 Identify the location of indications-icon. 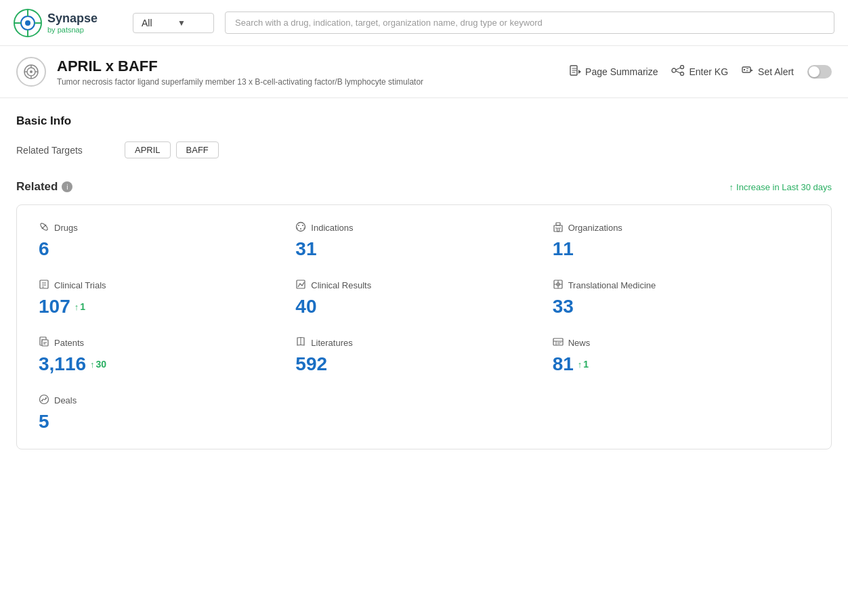
(301, 227).